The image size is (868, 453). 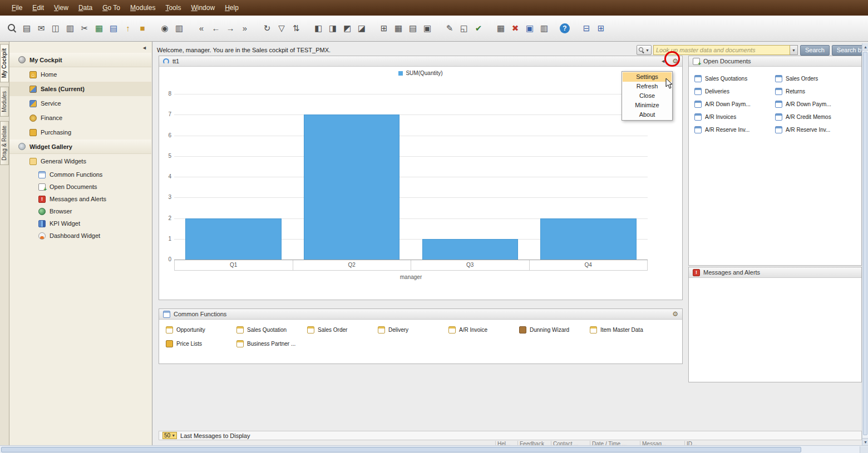 I want to click on next-record-icon: →, so click(x=230, y=28).